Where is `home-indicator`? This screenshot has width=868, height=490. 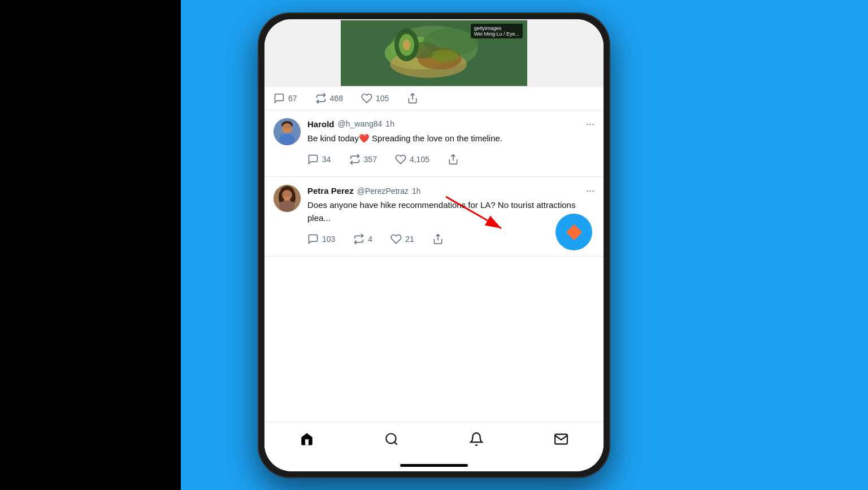
home-indicator is located at coordinates (434, 466).